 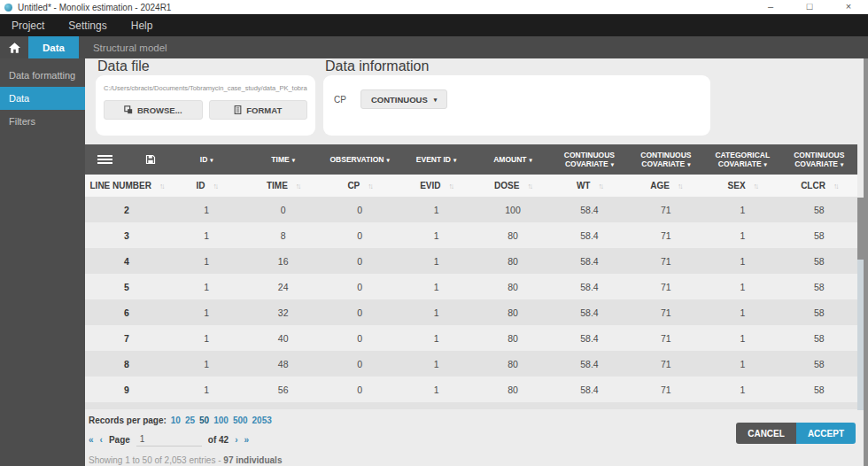 What do you see at coordinates (507, 186) in the screenshot?
I see `column-header-label: DOSE` at bounding box center [507, 186].